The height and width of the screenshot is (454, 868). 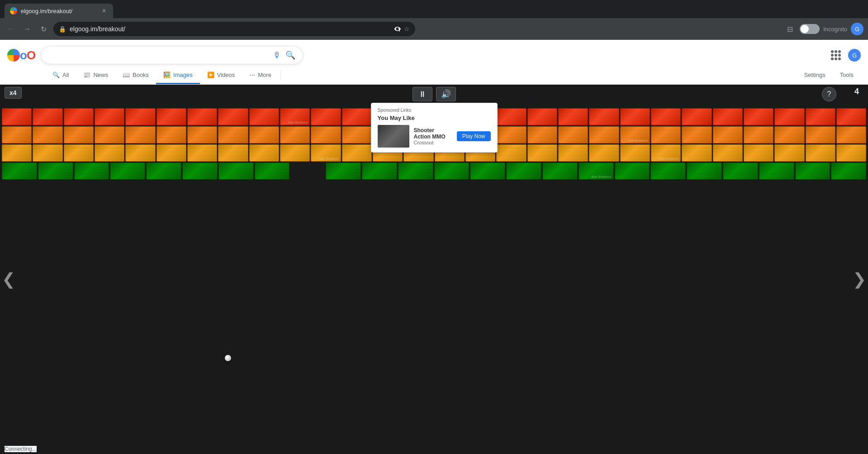 What do you see at coordinates (446, 94) in the screenshot?
I see `sound-button: 🔊` at bounding box center [446, 94].